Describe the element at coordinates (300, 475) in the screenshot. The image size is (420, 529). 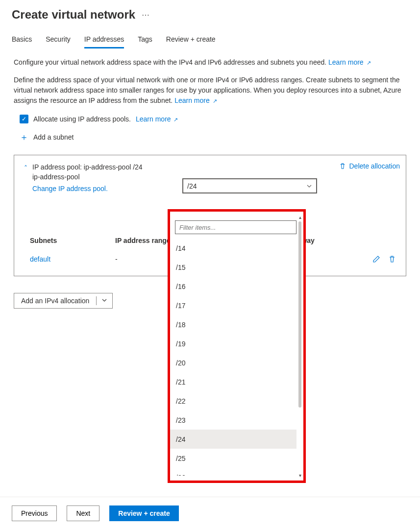
I see `scroll-down-icon: ▾` at that location.